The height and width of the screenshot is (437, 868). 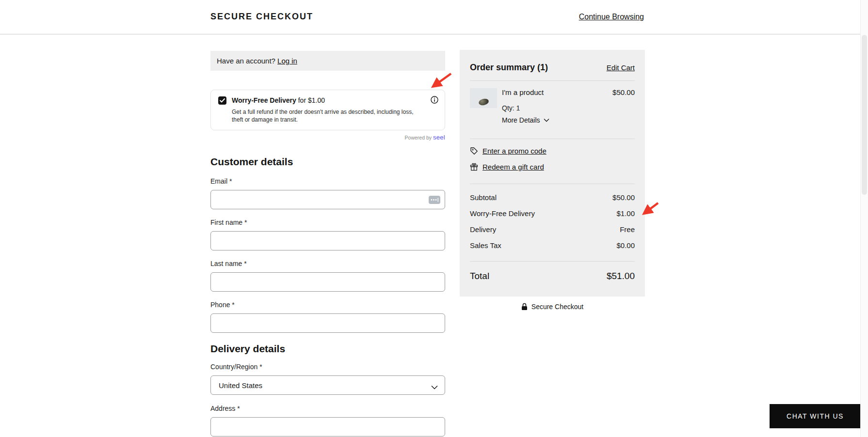 I want to click on worry-free-description: Get a full refund if the order doesn't a…, so click(x=328, y=116).